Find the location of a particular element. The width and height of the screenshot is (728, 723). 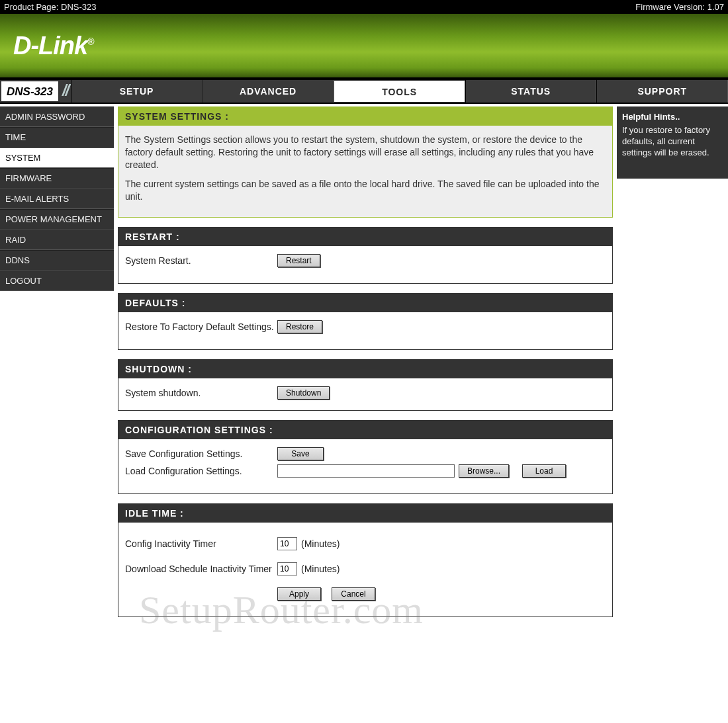

config-timer-input is located at coordinates (287, 544).